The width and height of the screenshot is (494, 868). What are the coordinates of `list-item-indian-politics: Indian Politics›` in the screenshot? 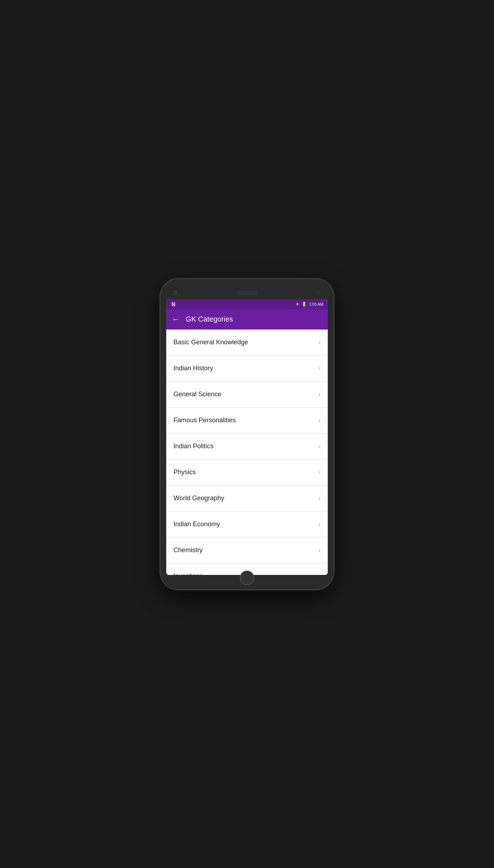 It's located at (247, 446).